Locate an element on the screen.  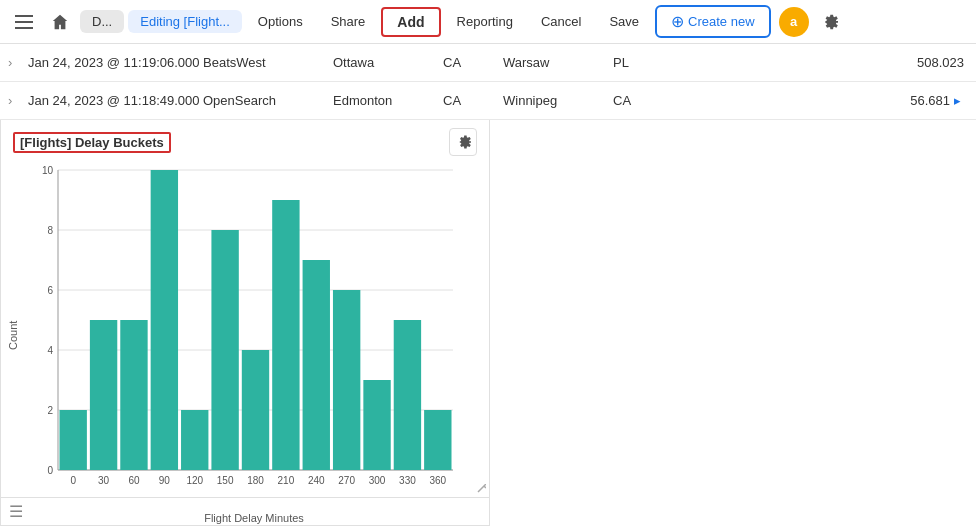
city-cell: Edmonton is located at coordinates (388, 100).